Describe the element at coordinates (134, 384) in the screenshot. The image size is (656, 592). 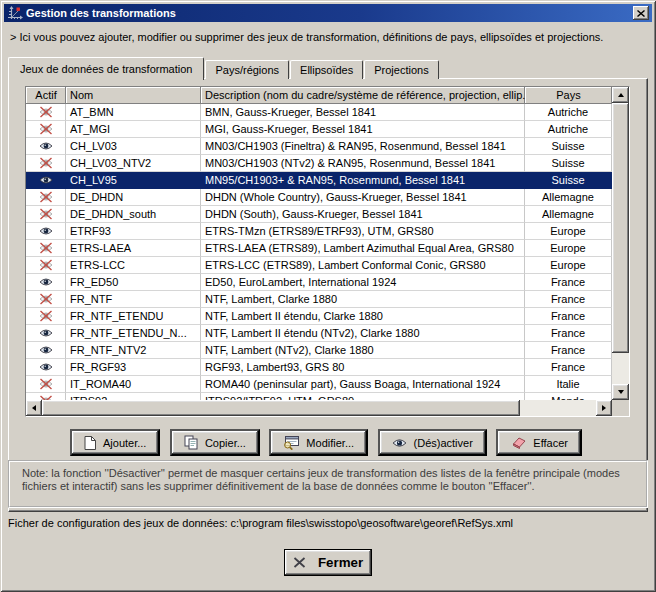
I see `nom-cell: IT_ROMA40` at that location.